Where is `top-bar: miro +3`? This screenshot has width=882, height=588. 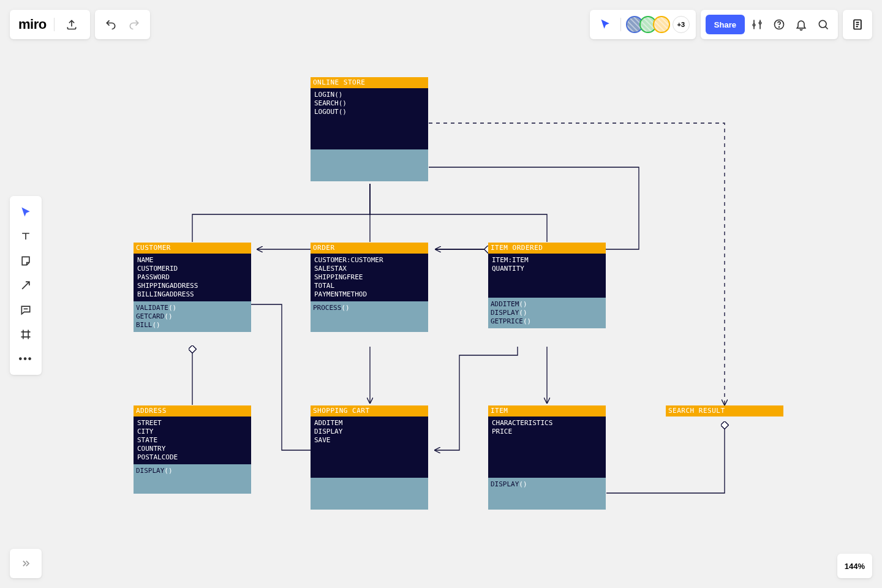
top-bar: miro +3 is located at coordinates (441, 24).